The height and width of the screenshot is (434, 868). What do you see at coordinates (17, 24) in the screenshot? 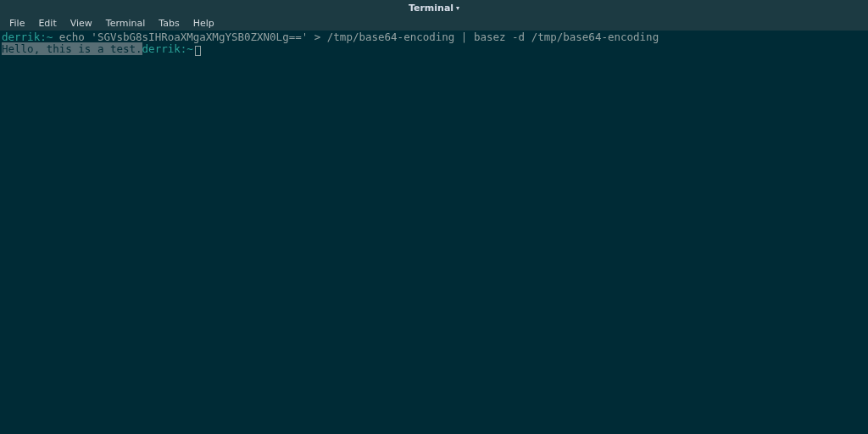
I see `menu-file: File` at bounding box center [17, 24].